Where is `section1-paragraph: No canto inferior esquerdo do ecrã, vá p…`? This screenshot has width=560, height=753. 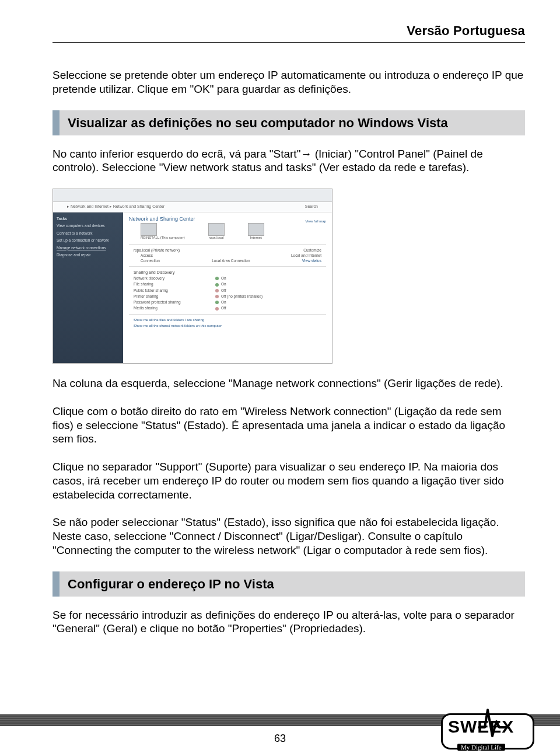
section1-paragraph: No canto inferior esquerdo do ecrã, vá p… is located at coordinates (289, 161).